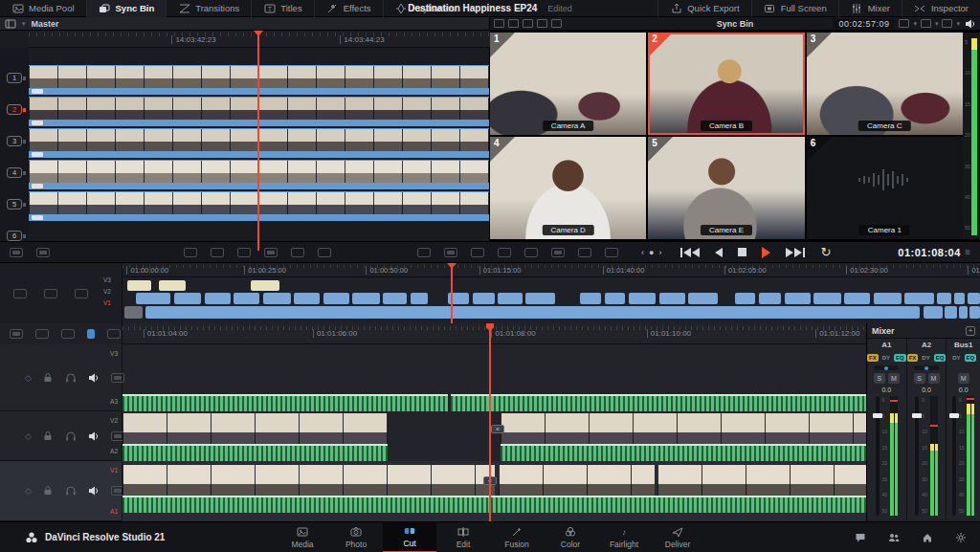  Describe the element at coordinates (14, 78) in the screenshot. I see `camera-strip-badge-1: 1` at that location.